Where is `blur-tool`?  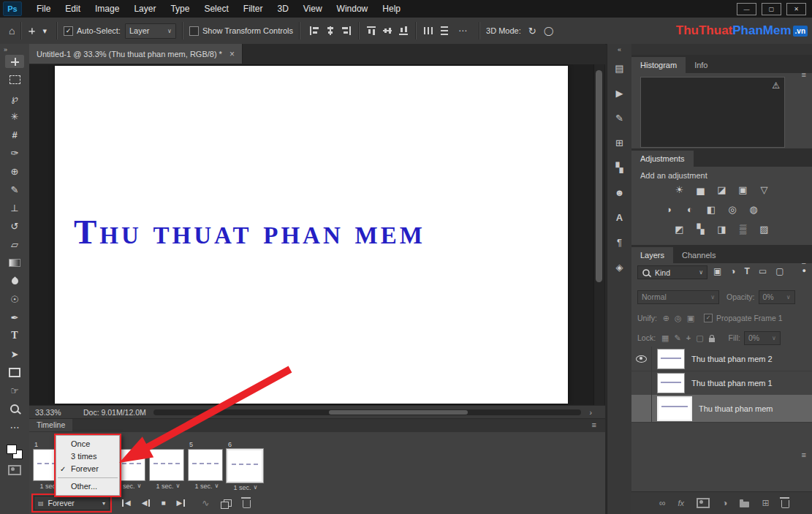 blur-tool is located at coordinates (15, 281).